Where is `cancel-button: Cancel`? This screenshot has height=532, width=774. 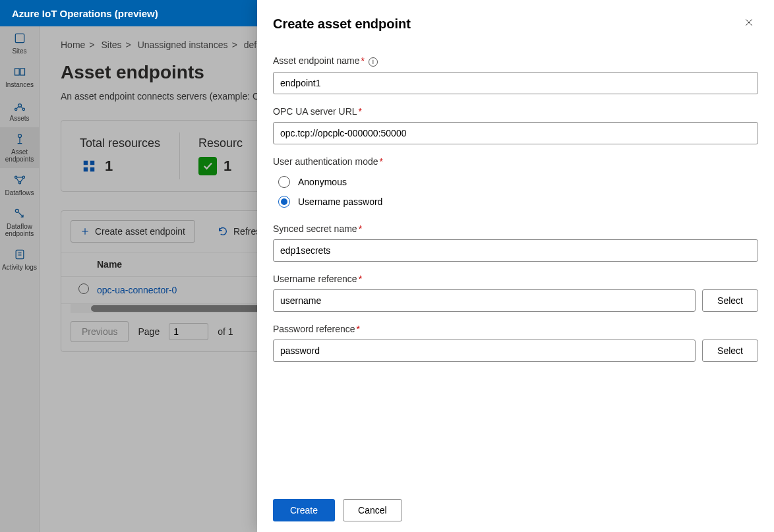
cancel-button: Cancel is located at coordinates (372, 510).